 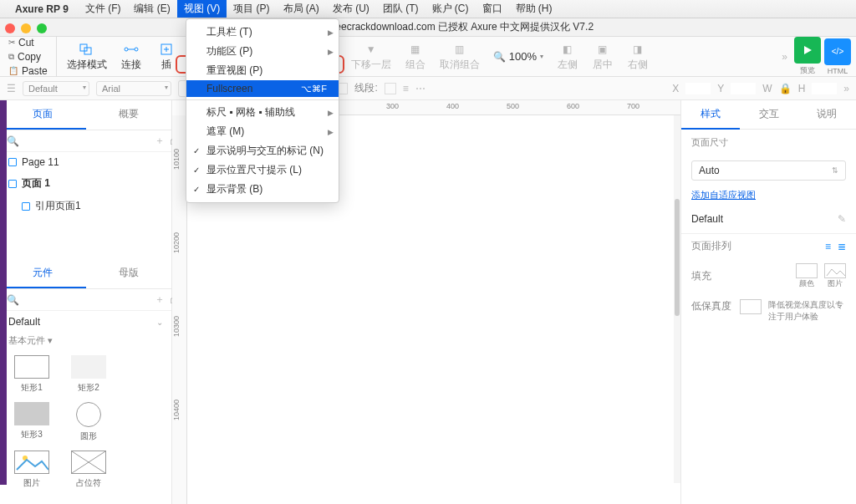 I want to click on dd-show-location: ✓显示位置尺寸提示 (L), so click(x=262, y=171).